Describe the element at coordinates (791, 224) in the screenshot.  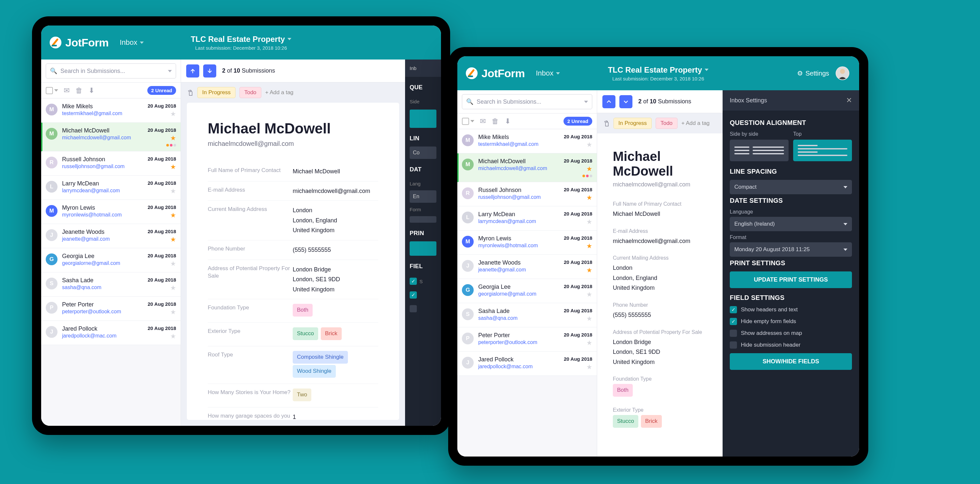
I see `language-select: English (Ireland)` at that location.